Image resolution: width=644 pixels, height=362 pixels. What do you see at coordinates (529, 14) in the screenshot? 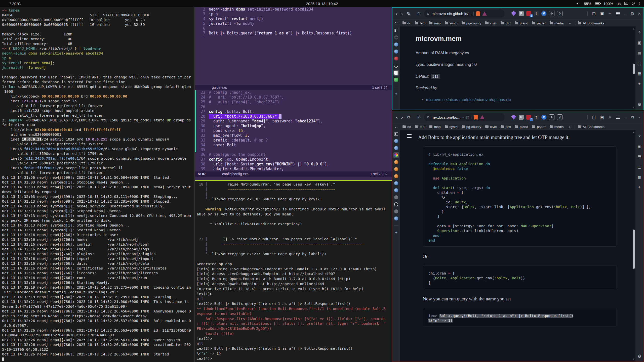
I see `pin-extension-icon: 1` at bounding box center [529, 14].